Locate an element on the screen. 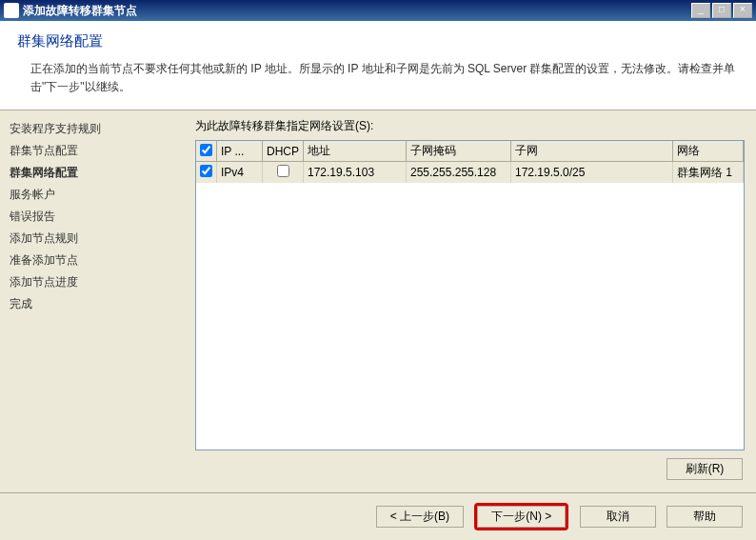 The width and height of the screenshot is (756, 540). window-controls: _ □ × is located at coordinates (721, 10).